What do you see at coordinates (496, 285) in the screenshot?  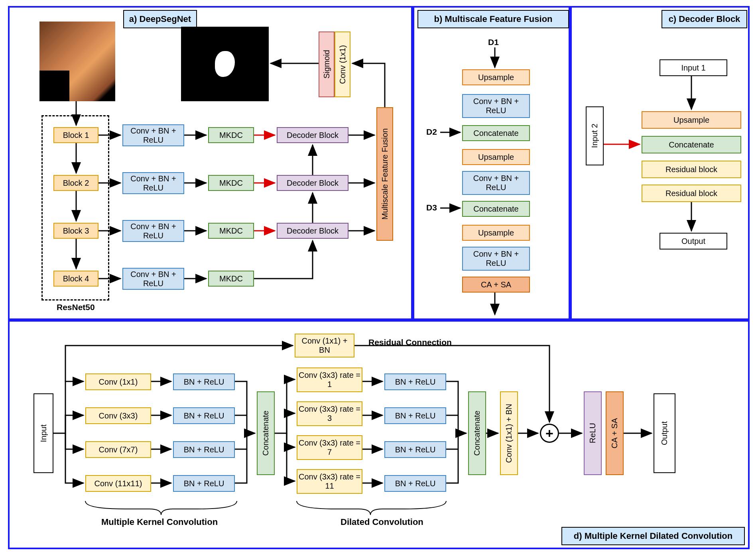 I see `b-casa: CA + SA` at bounding box center [496, 285].